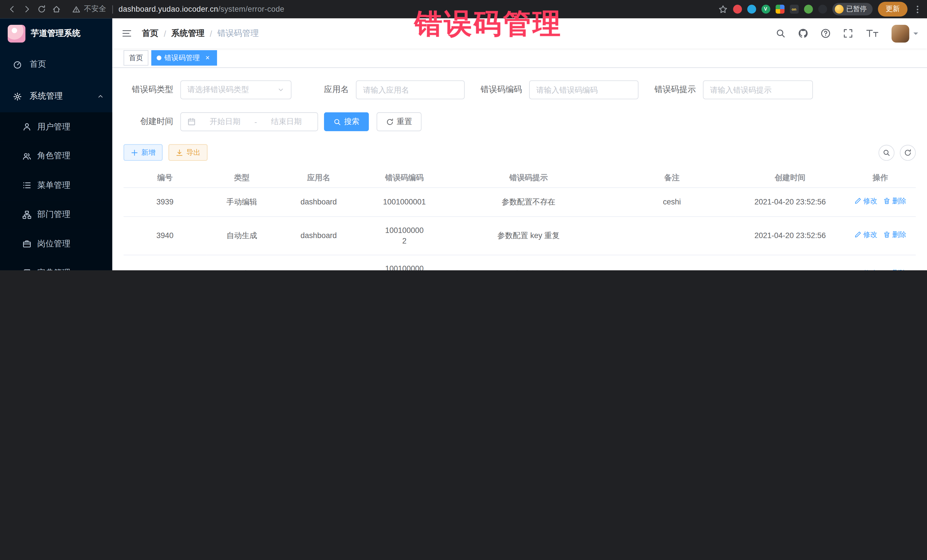 This screenshot has height=560, width=927. I want to click on sidebar-item: 菜单管理, so click(56, 185).